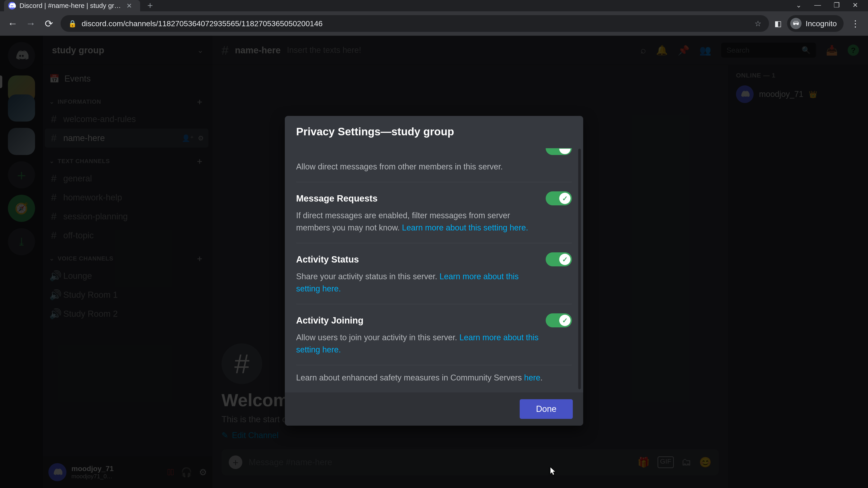 This screenshot has width=868, height=488. Describe the element at coordinates (434, 334) in the screenshot. I see `setting-activity-joining: Activity Joining ✓ Allow users to join y…` at that location.